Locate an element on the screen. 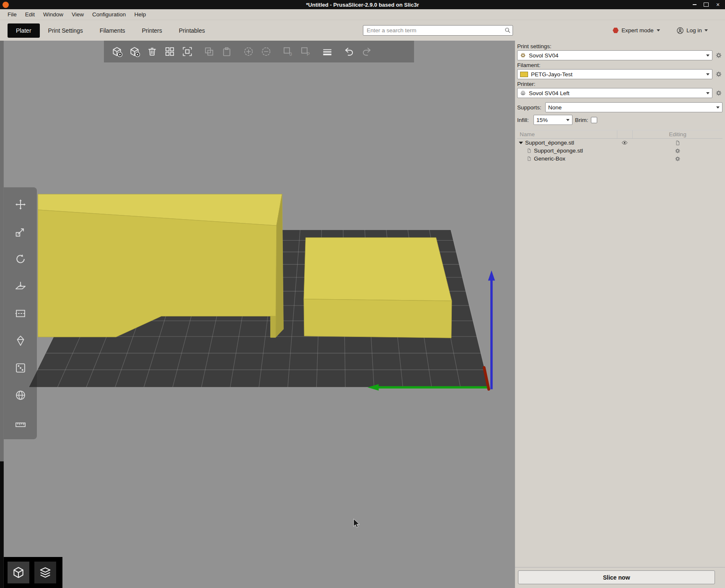 This screenshot has width=725, height=588. split-objects-icon is located at coordinates (288, 52).